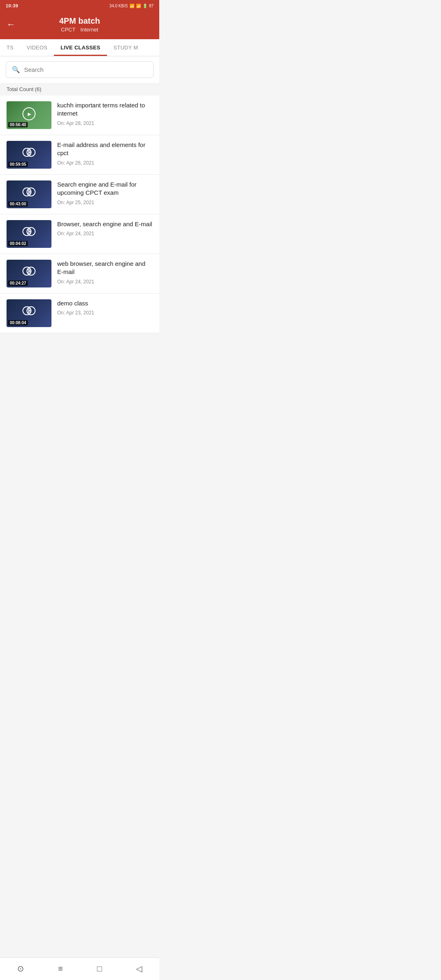  Describe the element at coordinates (29, 313) in the screenshot. I see `video-thumbnail: 00:08:04` at that location.